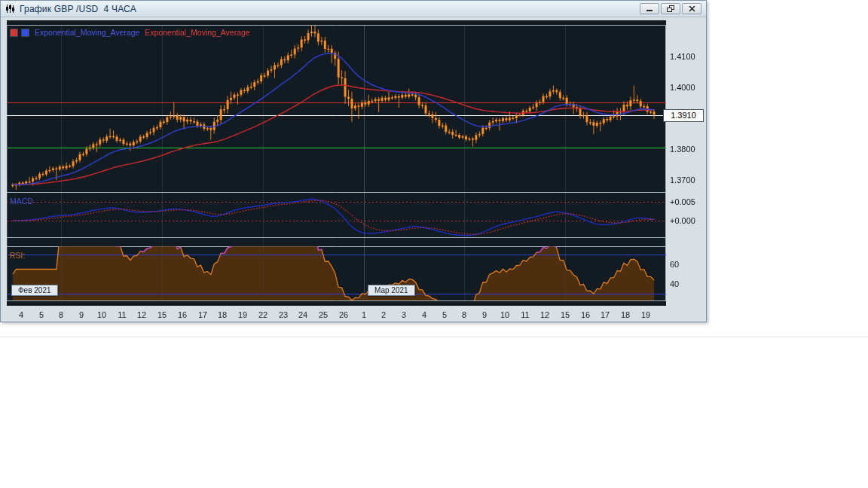 The height and width of the screenshot is (488, 868). Describe the element at coordinates (404, 315) in the screenshot. I see `date-axis-label: 3` at that location.